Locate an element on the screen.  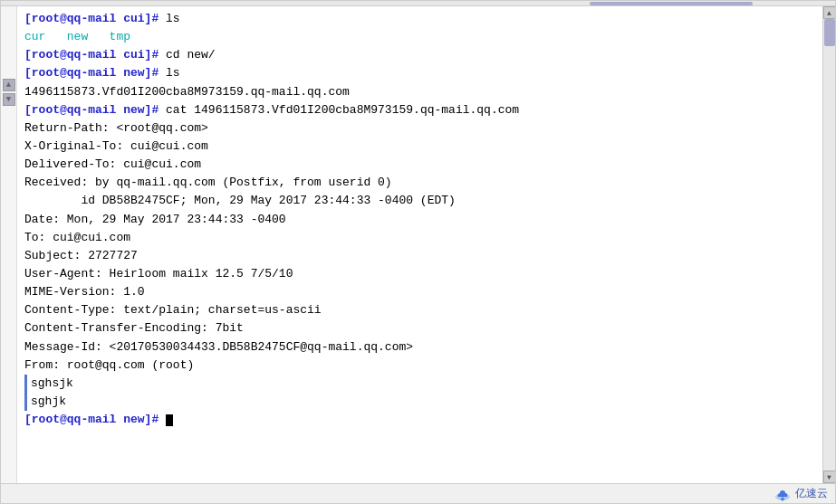
terminal-line: Content-Type: text/plain; charset=us-asc… is located at coordinates (420, 310).